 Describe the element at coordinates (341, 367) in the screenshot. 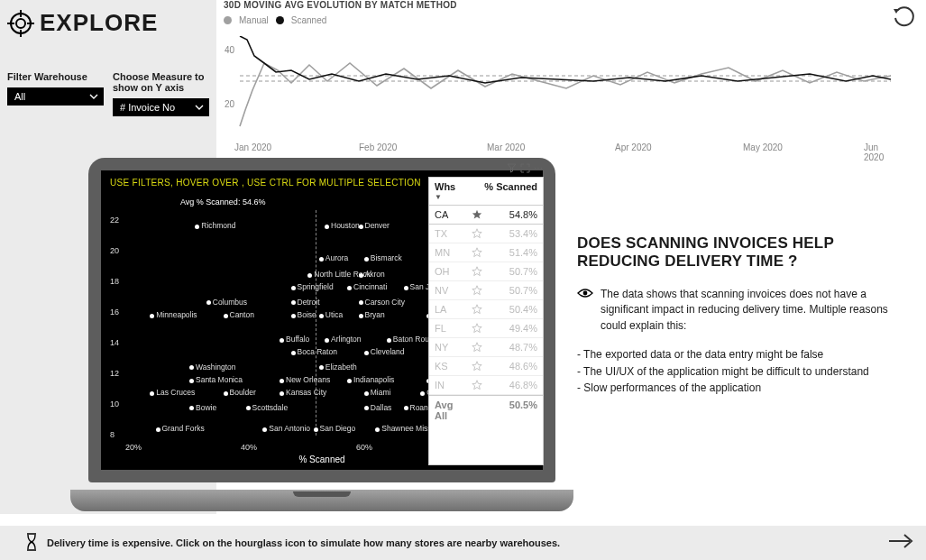

I see `scatter-point-label: Elizabeth` at that location.